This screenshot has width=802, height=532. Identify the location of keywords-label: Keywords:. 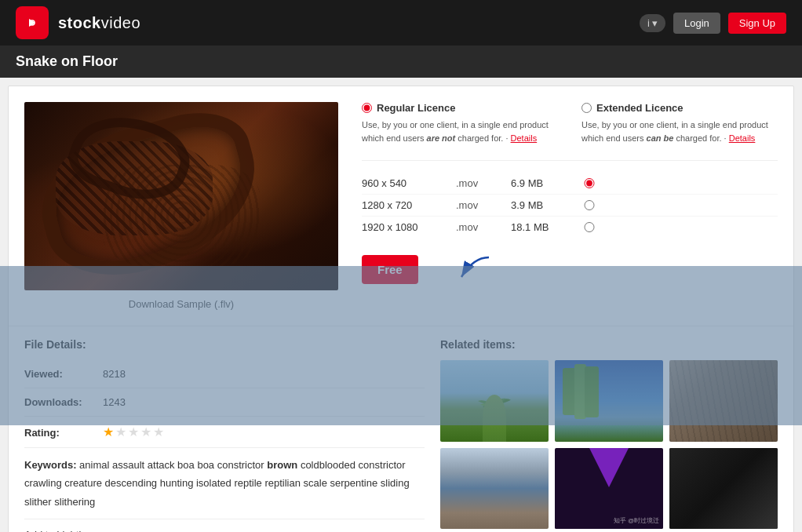
(50, 465).